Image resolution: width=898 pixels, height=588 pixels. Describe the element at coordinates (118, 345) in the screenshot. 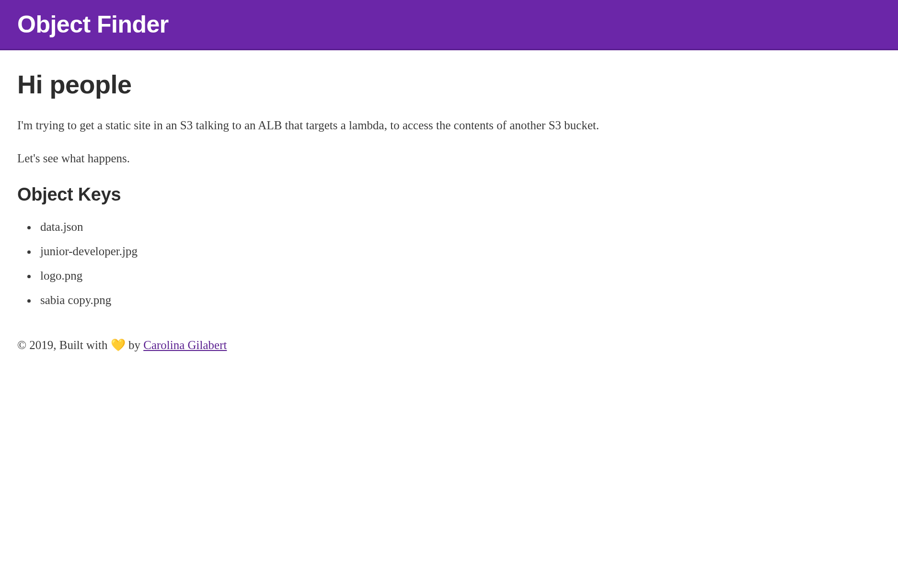

I see `heart-icon: 💛` at that location.